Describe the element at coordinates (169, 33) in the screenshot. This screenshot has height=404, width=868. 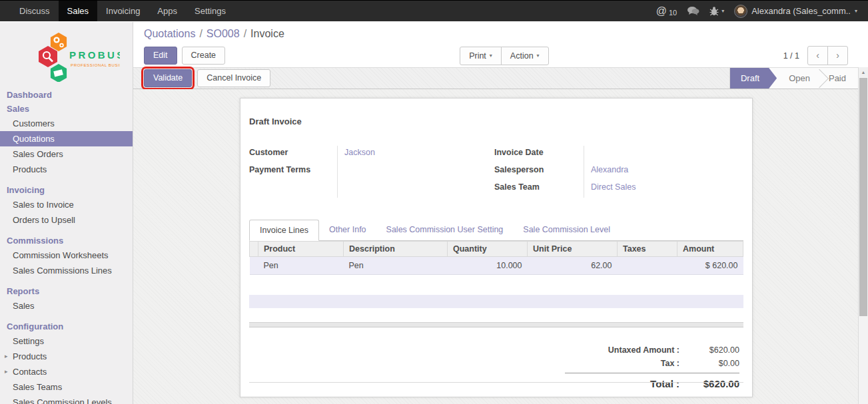
I see `breadcrumb-quotations: Quotations` at that location.